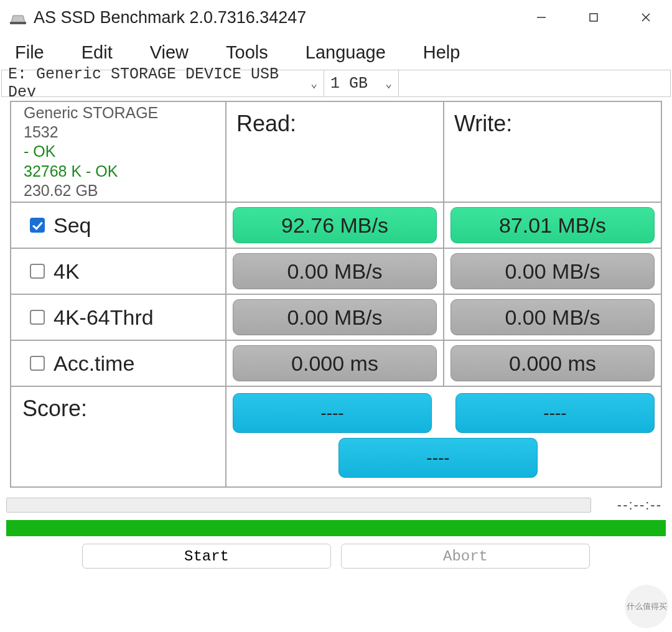 The height and width of the screenshot is (632, 672). What do you see at coordinates (335, 317) in the screenshot?
I see `4k64-read-cell: 0.00 MB/s` at bounding box center [335, 317].